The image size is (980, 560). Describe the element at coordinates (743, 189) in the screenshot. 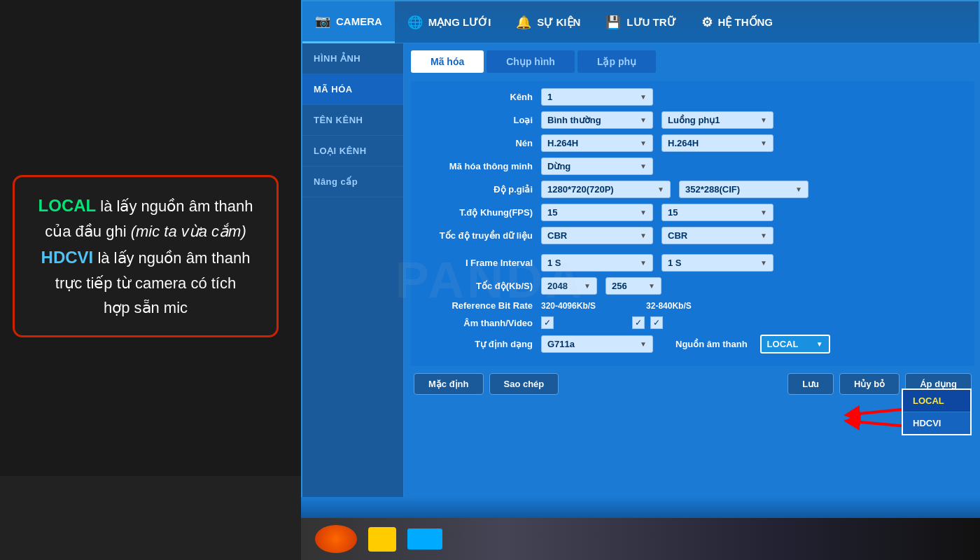

I see `select-do-phan-giai-2: 352*288(CIF) ▼` at that location.